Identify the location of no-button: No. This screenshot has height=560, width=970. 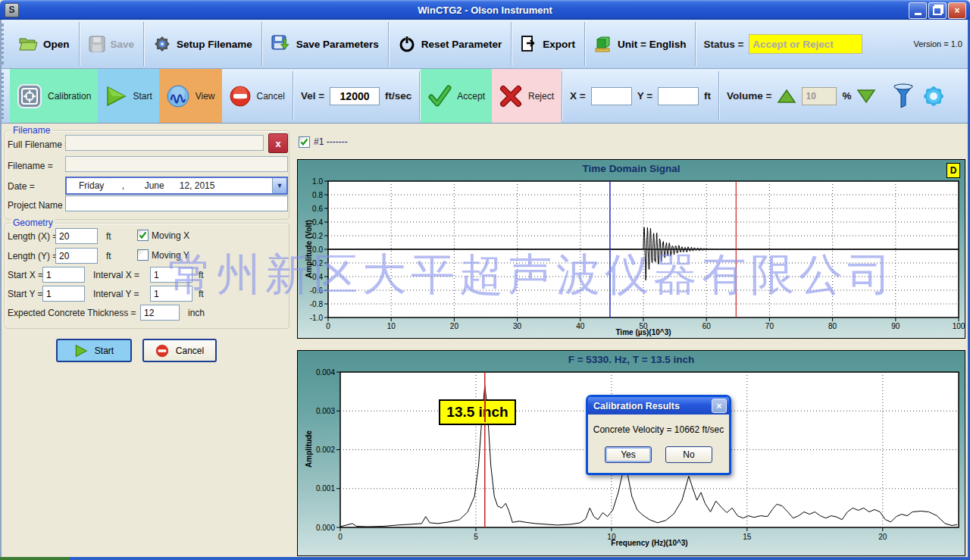
(689, 455).